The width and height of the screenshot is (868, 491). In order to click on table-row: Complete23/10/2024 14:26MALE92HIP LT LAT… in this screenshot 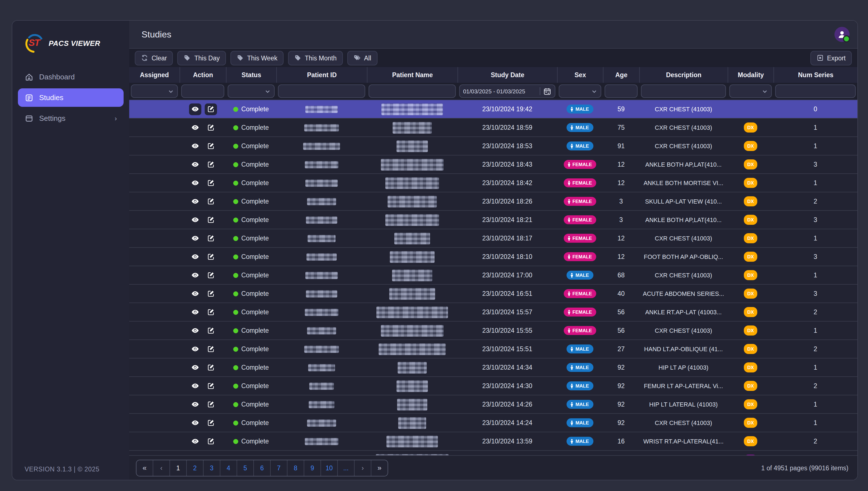, I will do `click(493, 405)`.